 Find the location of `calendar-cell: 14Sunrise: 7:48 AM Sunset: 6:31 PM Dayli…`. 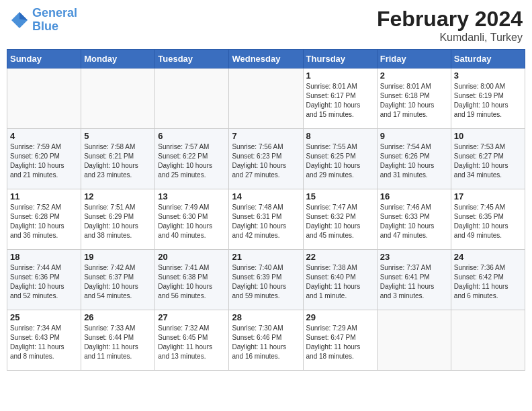

calendar-cell: 14Sunrise: 7:48 AM Sunset: 6:31 PM Dayli… is located at coordinates (266, 220).